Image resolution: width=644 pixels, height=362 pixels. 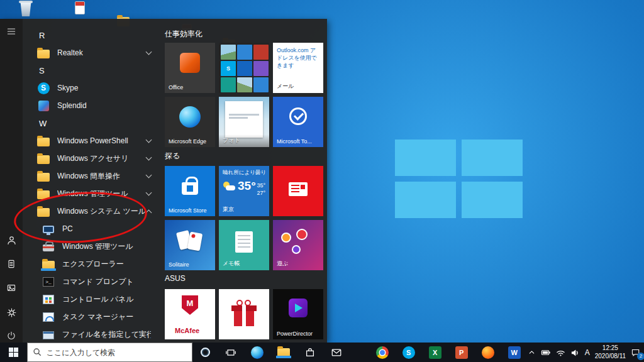 I want to click on ime-indicator: A, so click(x=587, y=353).